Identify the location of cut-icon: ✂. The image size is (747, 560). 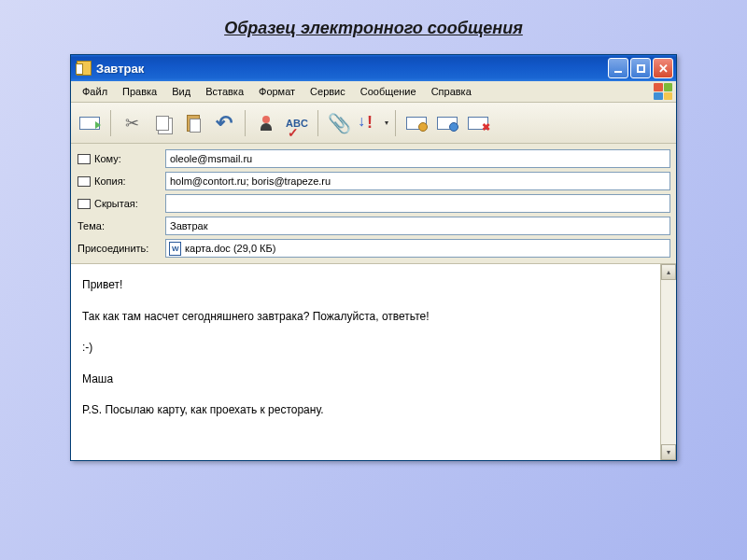
(133, 123).